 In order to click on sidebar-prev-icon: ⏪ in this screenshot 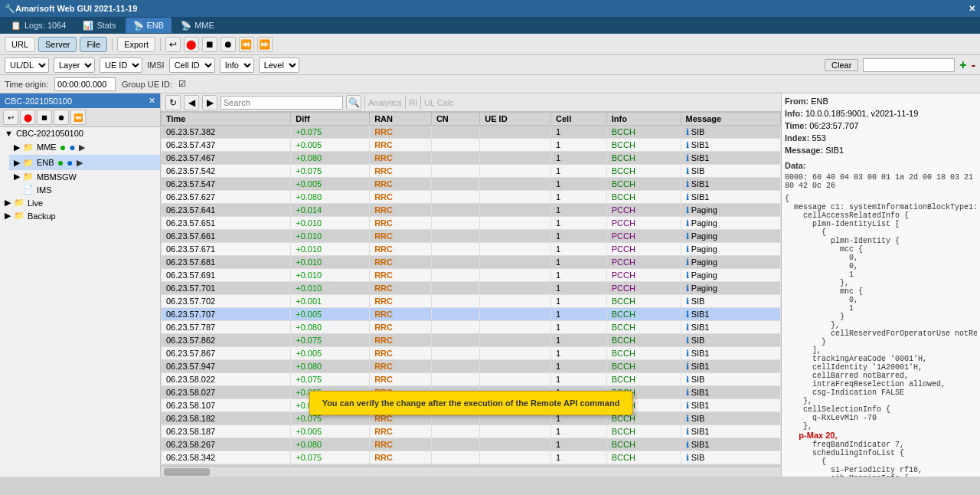, I will do `click(78, 117)`.